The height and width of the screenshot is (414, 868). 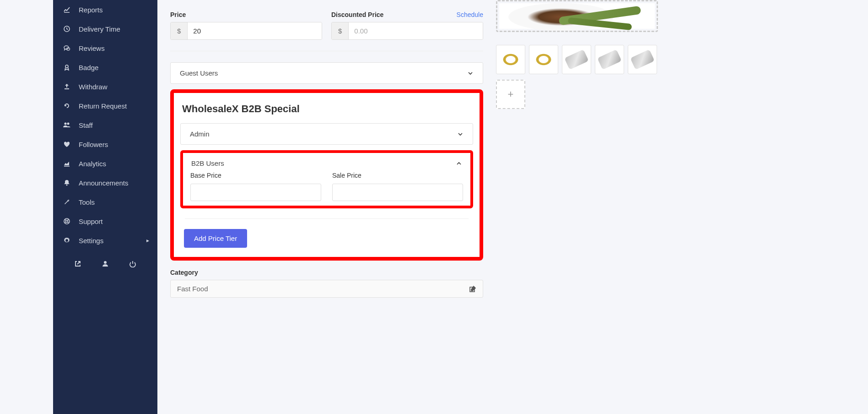 What do you see at coordinates (105, 67) in the screenshot?
I see `sidebar-item-badge: Badge` at bounding box center [105, 67].